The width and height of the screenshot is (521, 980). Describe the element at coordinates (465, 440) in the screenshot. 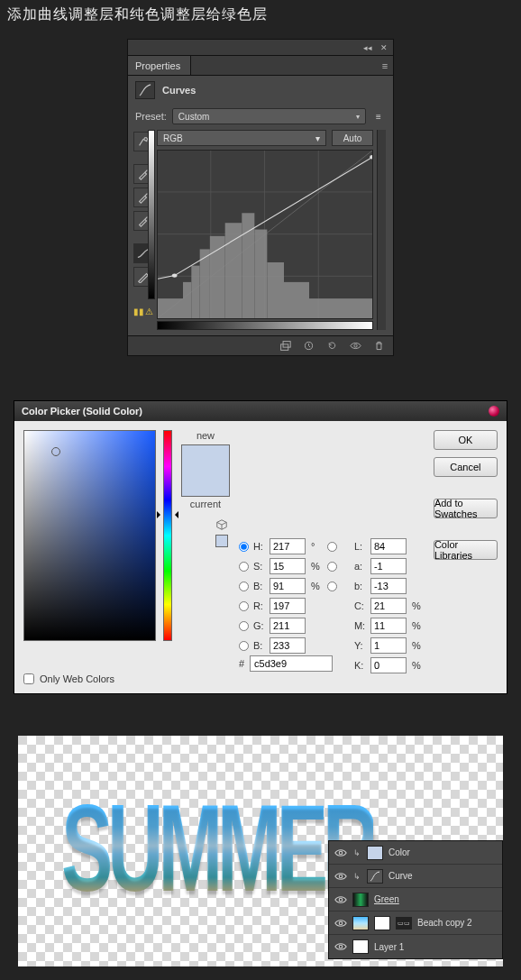

I see `ok-button: OK` at that location.